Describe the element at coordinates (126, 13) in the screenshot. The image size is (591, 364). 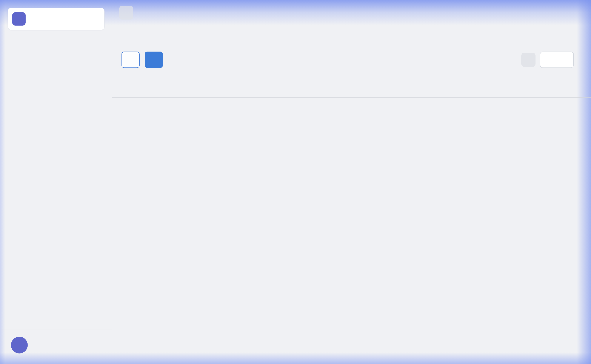
I see `collapse-sidebar-button` at that location.